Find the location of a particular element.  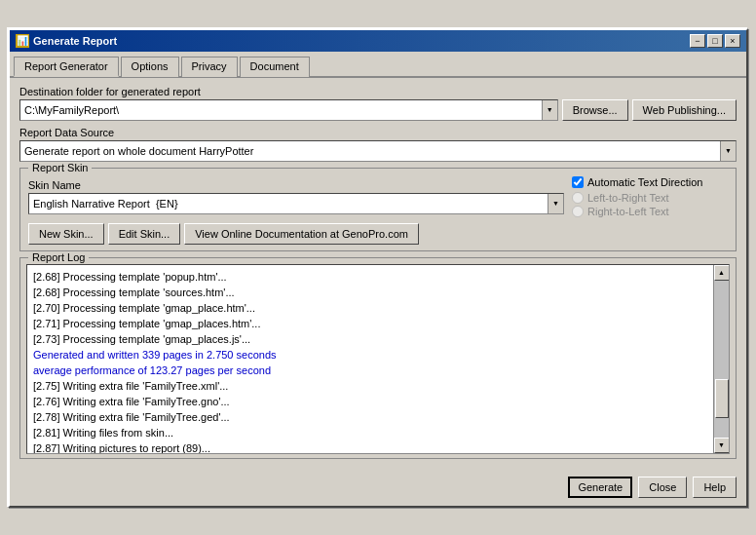

log-entry: [2.71] Processing template 'gmap_places.… is located at coordinates (370, 324).